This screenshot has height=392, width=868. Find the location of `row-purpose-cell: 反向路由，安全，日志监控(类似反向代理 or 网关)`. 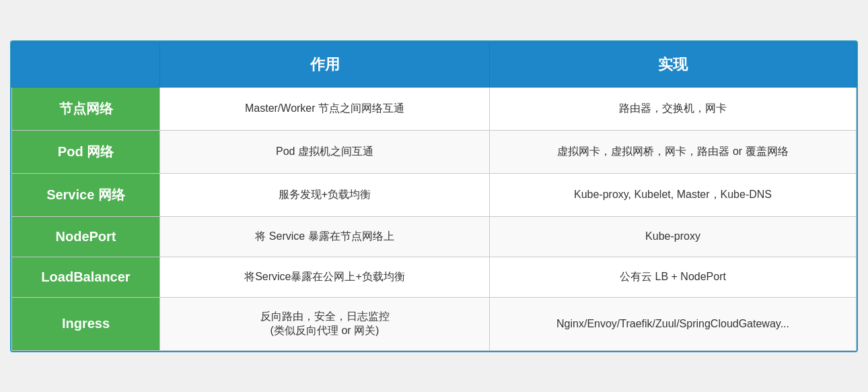

row-purpose-cell: 反向路由，安全，日志监控(类似反向代理 or 网关) is located at coordinates (325, 323).